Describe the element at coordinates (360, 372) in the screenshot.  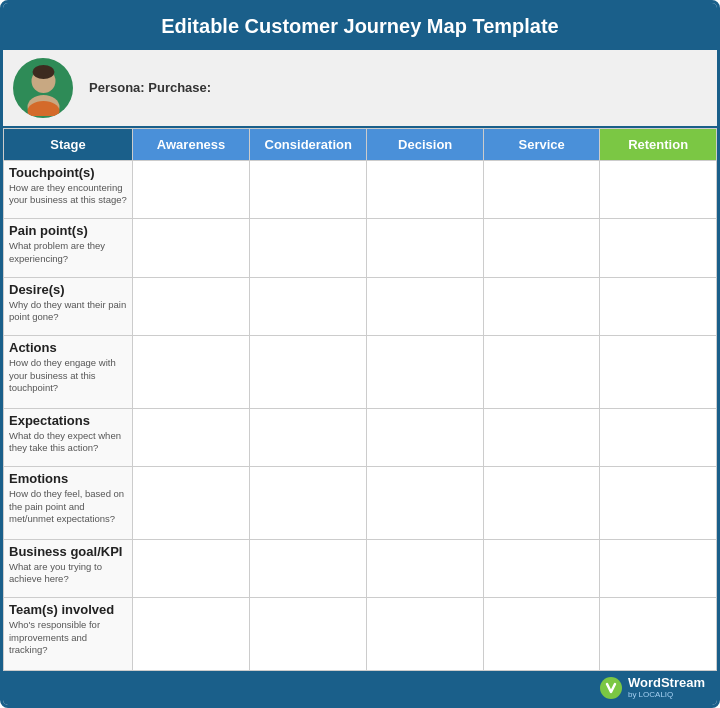
I see `table-row: ActionsHow do they engage with your busi…` at that location.